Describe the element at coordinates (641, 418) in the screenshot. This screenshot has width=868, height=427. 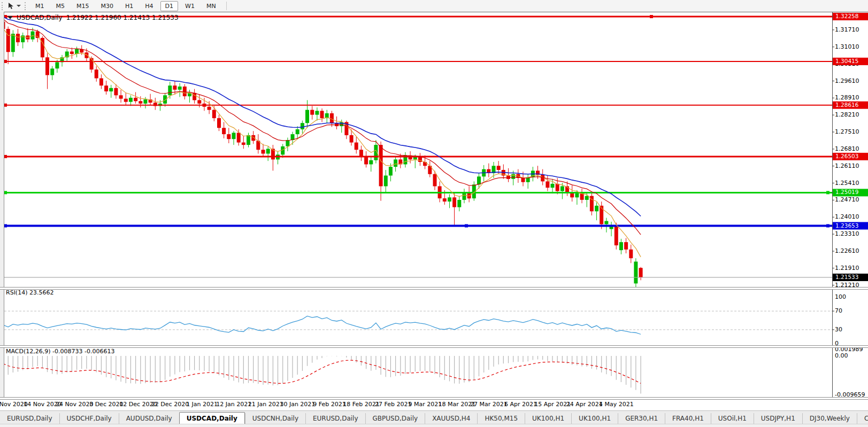
I see `chart-tab-GER30-H1: GER30,H1` at that location.